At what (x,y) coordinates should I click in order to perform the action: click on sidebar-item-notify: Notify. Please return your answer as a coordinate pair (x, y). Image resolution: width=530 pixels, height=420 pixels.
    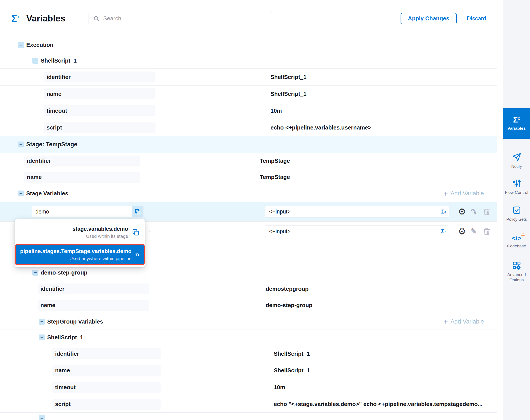
    Looking at the image, I should click on (517, 161).